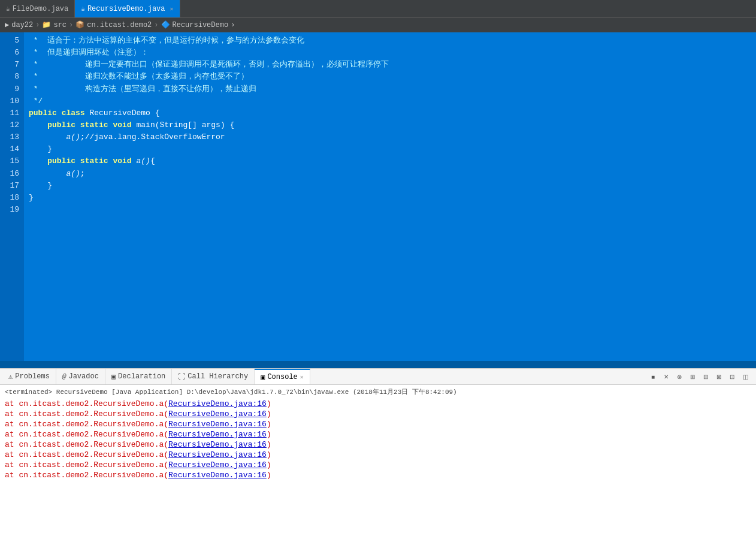 This screenshot has height=554, width=756. I want to click on breadcrumb: ▶ day22 › 📁 src › 📦 cn.itcast.demo2 › 🔷 …, so click(378, 25).